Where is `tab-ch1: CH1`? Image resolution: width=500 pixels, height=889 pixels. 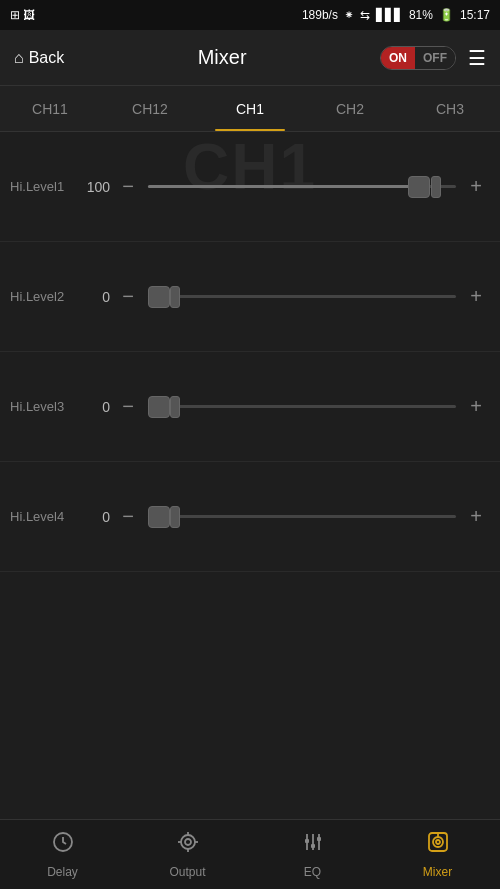 tab-ch1: CH1 is located at coordinates (250, 108).